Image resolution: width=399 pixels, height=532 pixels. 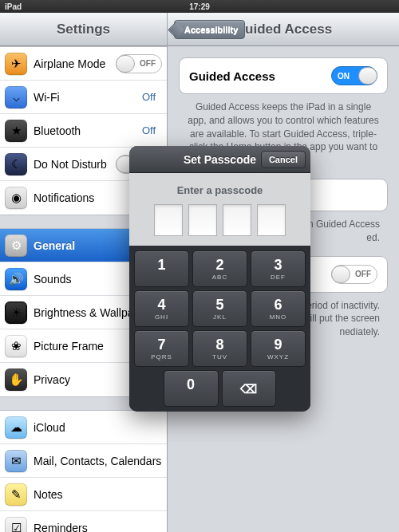 I want to click on modal-header: Set Passcode Cancel, so click(x=220, y=160).